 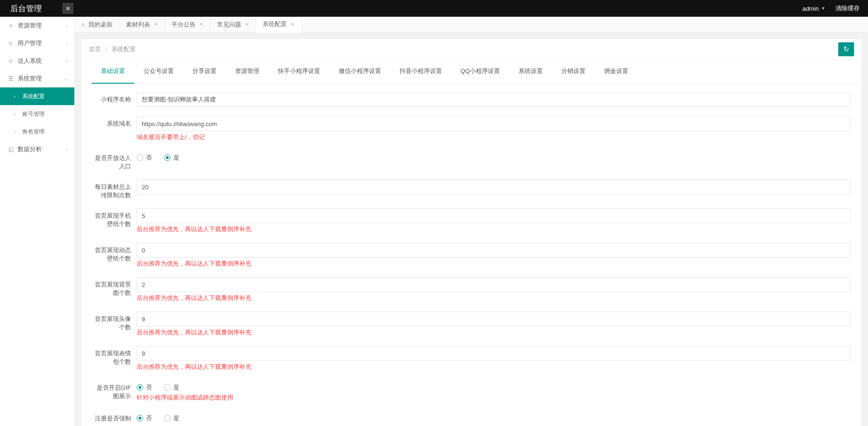 I want to click on sidebar-item-label: 数据分析, so click(x=30, y=149).